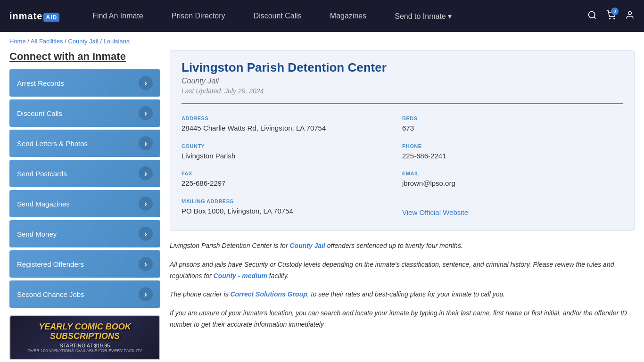  Describe the element at coordinates (307, 246) in the screenshot. I see `county-jail-link: County Jail` at that location.